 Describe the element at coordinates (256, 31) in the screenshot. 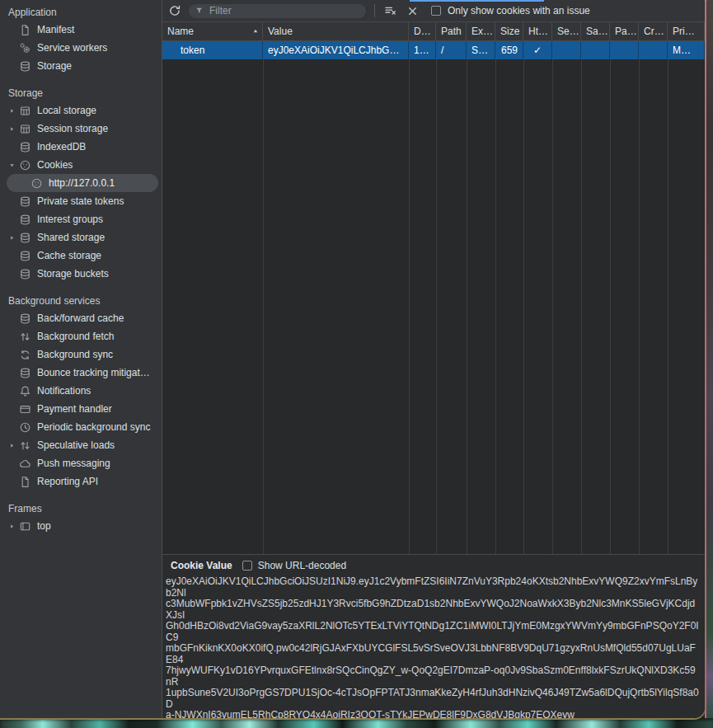

I see `sort-ascending-icon` at that location.